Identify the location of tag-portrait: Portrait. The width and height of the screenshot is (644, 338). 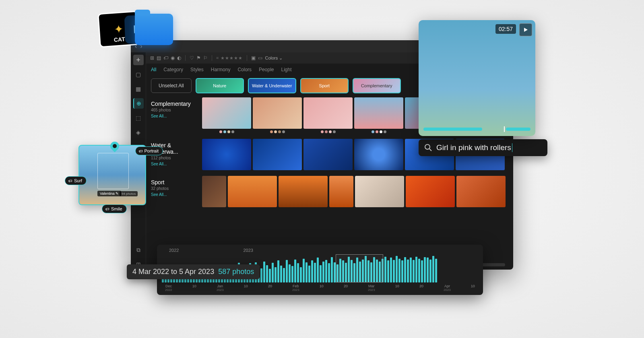
(149, 151).